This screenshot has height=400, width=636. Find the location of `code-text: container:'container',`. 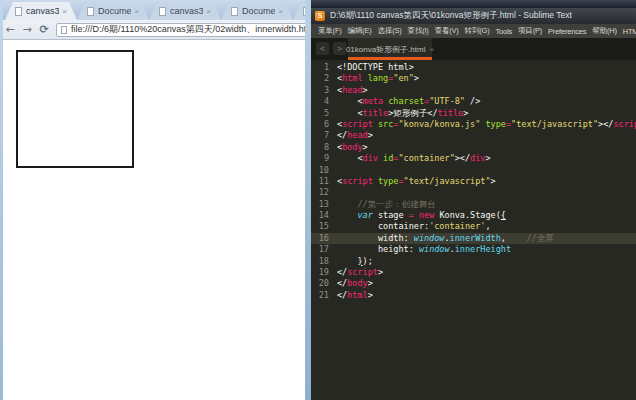

code-text: container:'container', is located at coordinates (414, 226).